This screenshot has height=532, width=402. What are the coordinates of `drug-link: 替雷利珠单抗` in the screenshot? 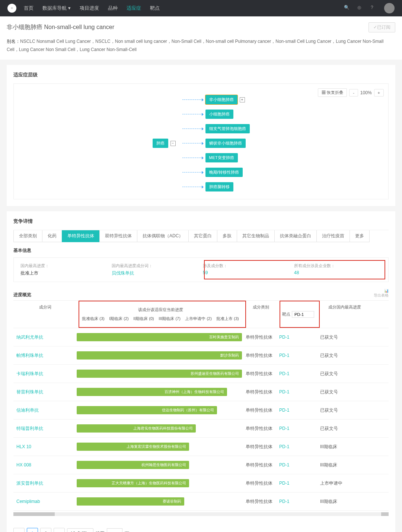 It's located at (45, 392).